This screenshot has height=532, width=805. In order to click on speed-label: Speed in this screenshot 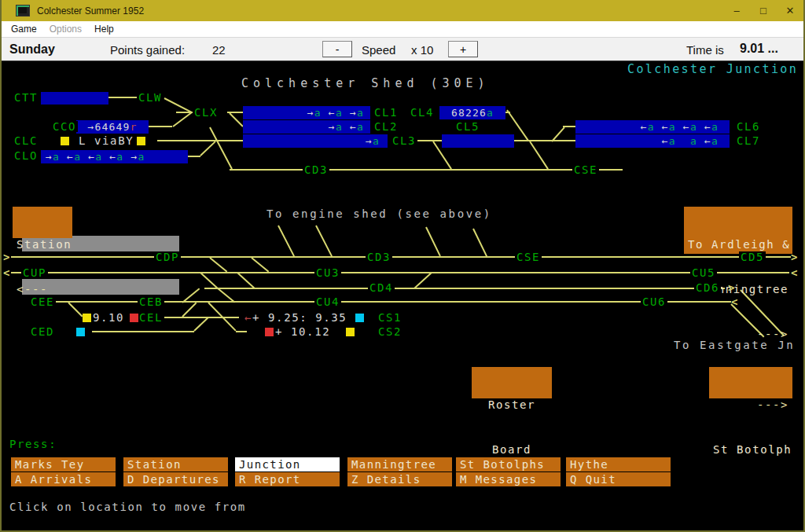, I will do `click(379, 50)`.